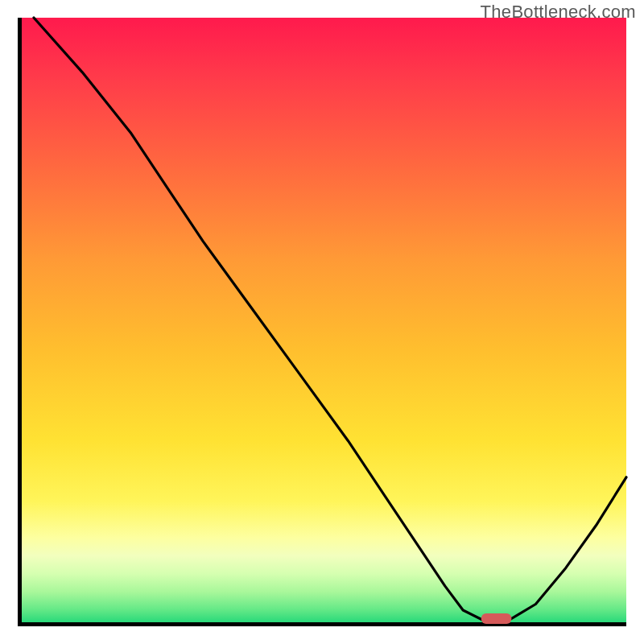  What do you see at coordinates (497, 618) in the screenshot?
I see `optimal-point-marker` at bounding box center [497, 618].